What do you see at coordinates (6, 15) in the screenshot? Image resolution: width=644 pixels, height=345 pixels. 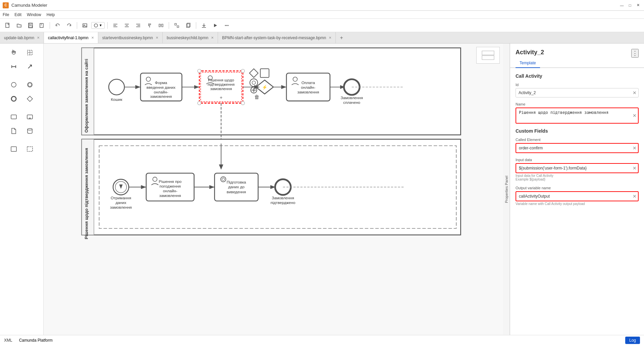 I see `menu-file: File` at bounding box center [6, 15].